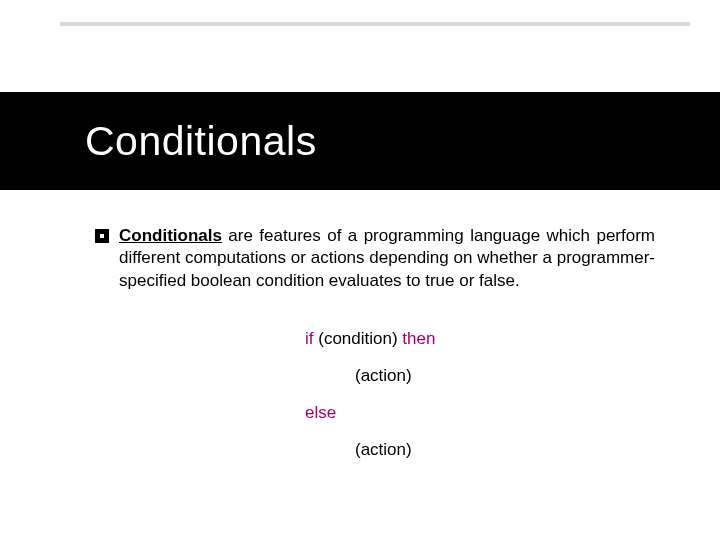 Image resolution: width=720 pixels, height=540 pixels. Describe the element at coordinates (320, 412) in the screenshot. I see `keyword-else: else` at that location.